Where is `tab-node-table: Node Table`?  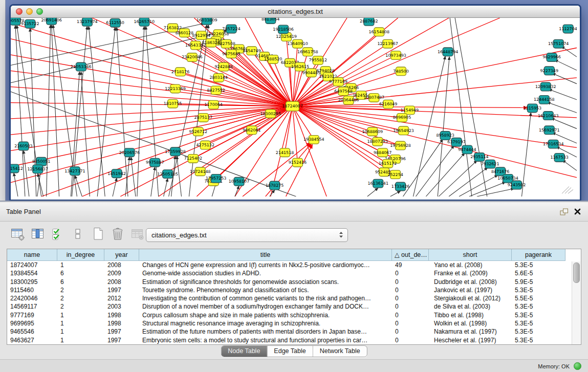
tab-node-table: Node Table is located at coordinates (244, 351).